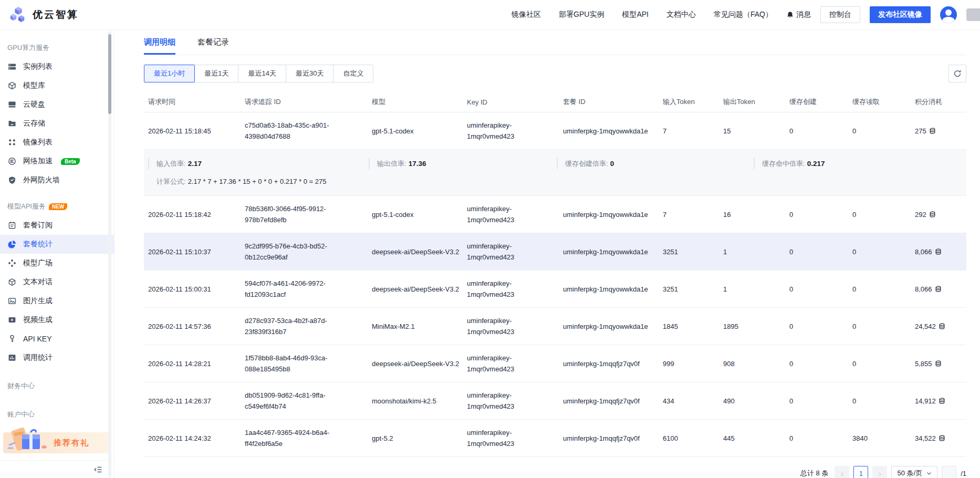 The image size is (980, 478). What do you see at coordinates (490, 15) in the screenshot?
I see `topbar: 优云智算 镜像社区 部署GPU实例 模型API 文档中心 常见问题（FAQ） 消…` at bounding box center [490, 15].